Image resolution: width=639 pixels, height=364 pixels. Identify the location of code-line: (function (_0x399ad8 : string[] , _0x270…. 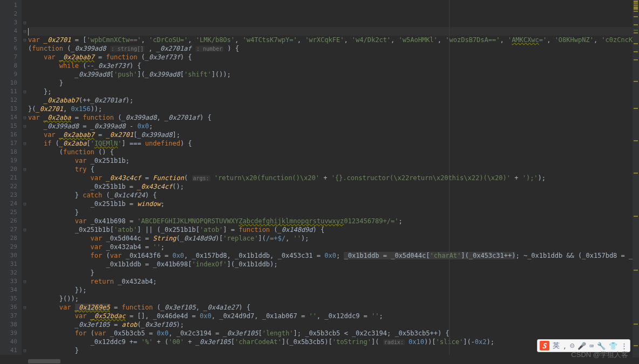
(334, 49).